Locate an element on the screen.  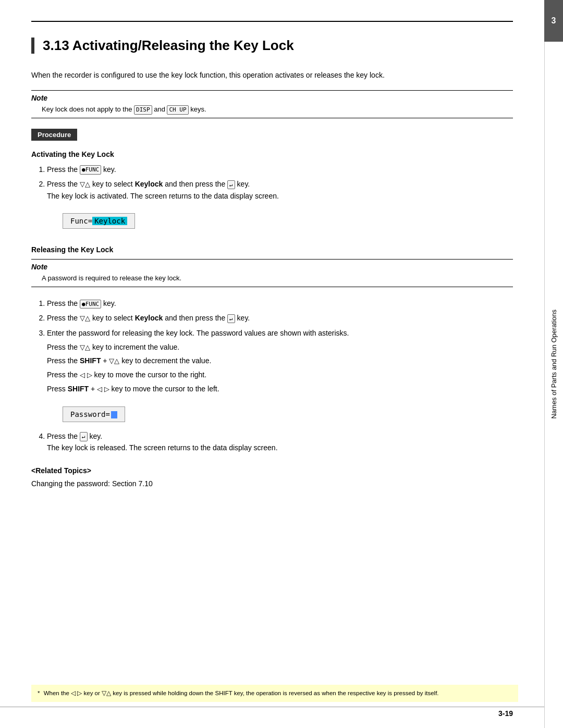
note-box-2: Note A password is required to release t… is located at coordinates (272, 273).